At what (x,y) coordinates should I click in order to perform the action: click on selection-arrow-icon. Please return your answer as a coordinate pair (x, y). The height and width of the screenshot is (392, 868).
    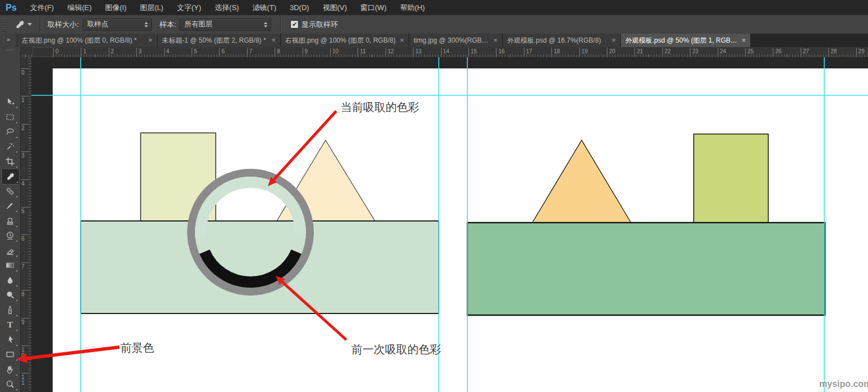
    Looking at the image, I should click on (10, 340).